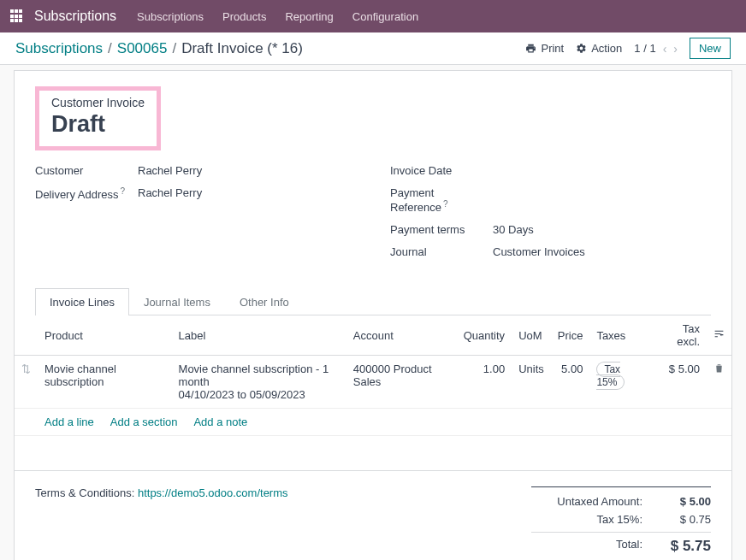 This screenshot has height=560, width=746. I want to click on breadcrumb-root: Subscriptions, so click(59, 49).